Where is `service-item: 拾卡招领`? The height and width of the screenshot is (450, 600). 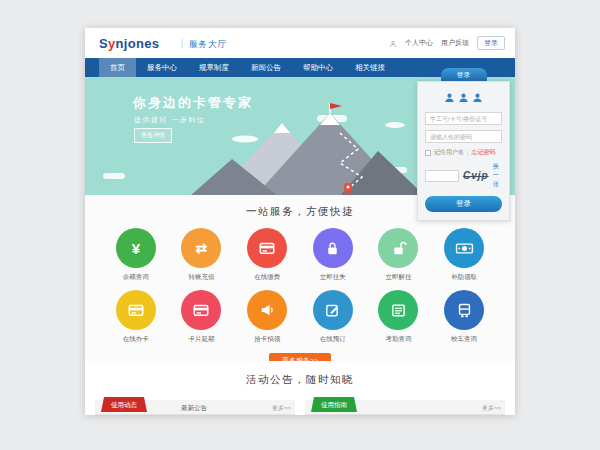 service-item: 拾卡招领 is located at coordinates (267, 317).